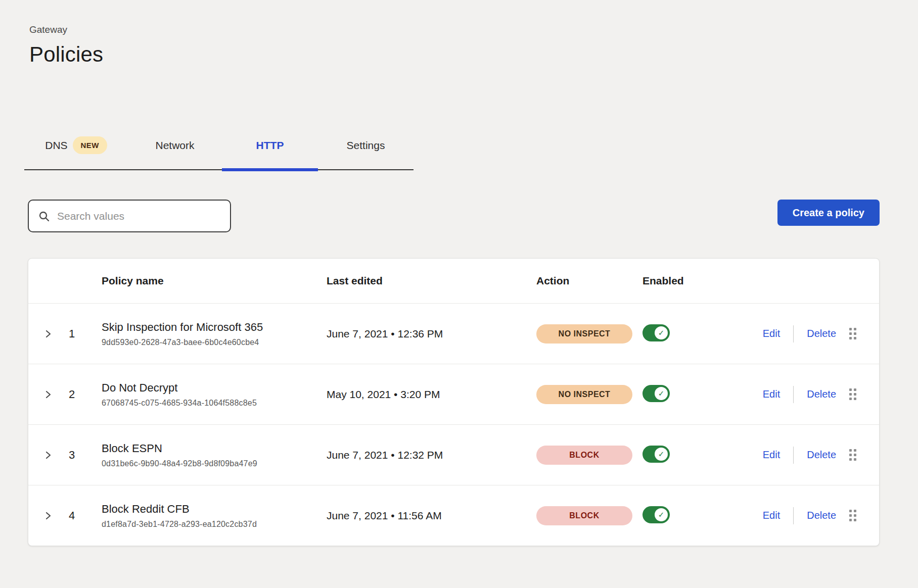 The image size is (918, 588). I want to click on table-row: 1 Skip Inspection for Microsoft 365 9dd5…, so click(454, 333).